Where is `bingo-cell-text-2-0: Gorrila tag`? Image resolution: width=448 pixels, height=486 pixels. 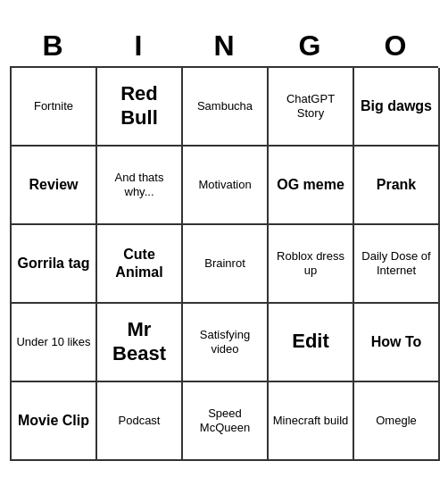
bingo-cell-text-2-0: Gorrila tag is located at coordinates (54, 263).